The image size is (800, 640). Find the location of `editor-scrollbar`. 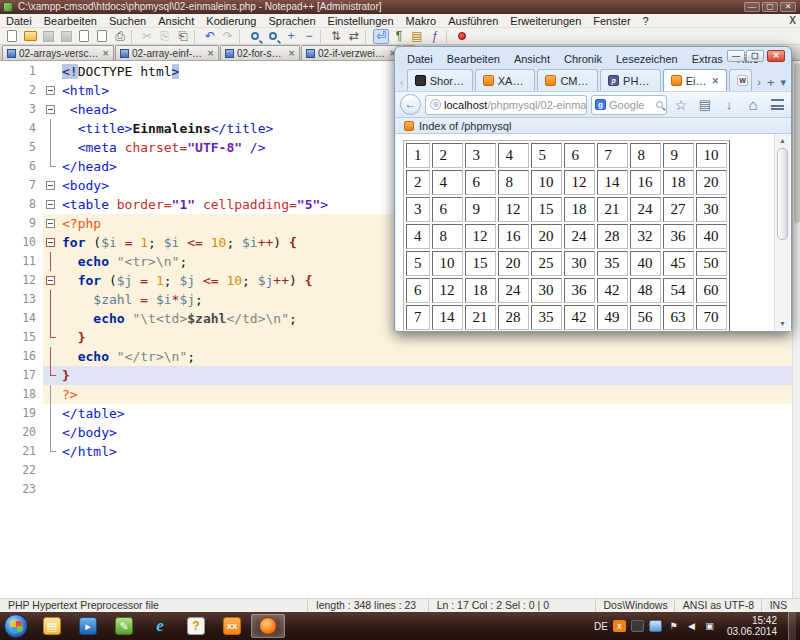

editor-scrollbar is located at coordinates (796, 330).